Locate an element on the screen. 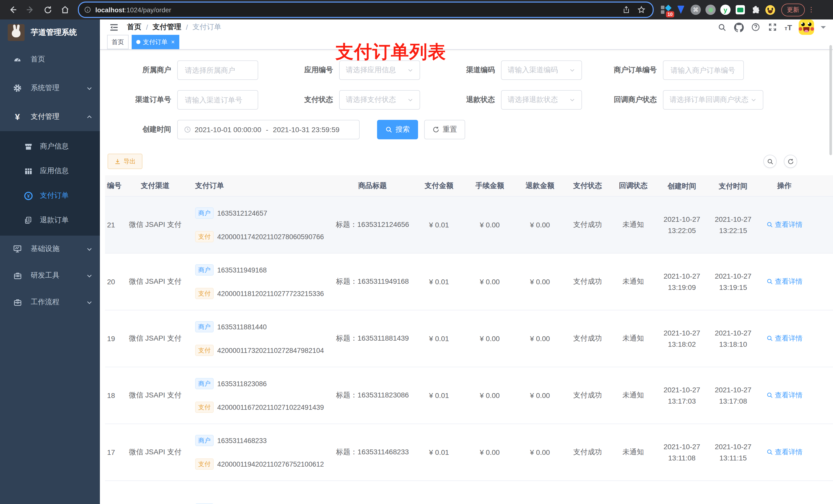 Image resolution: width=833 pixels, height=504 pixels. refund-status-label: 退款状态 is located at coordinates (466, 100).